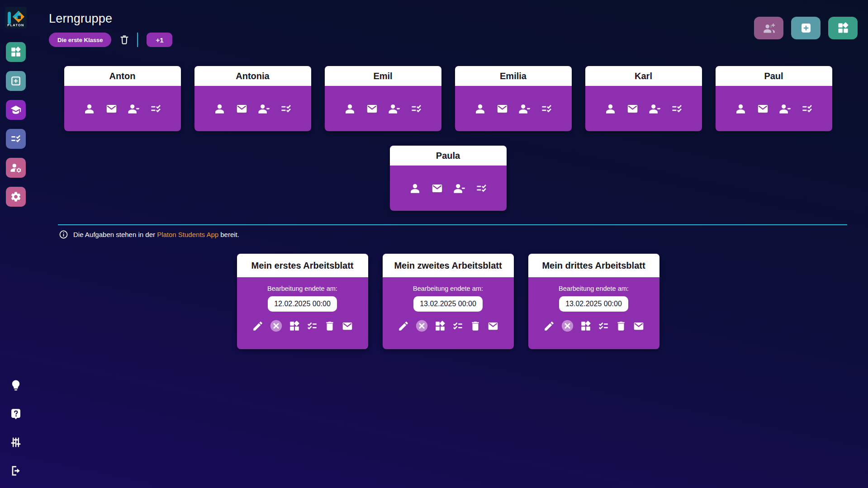 The height and width of the screenshot is (488, 868). I want to click on cancel-icon, so click(276, 326).